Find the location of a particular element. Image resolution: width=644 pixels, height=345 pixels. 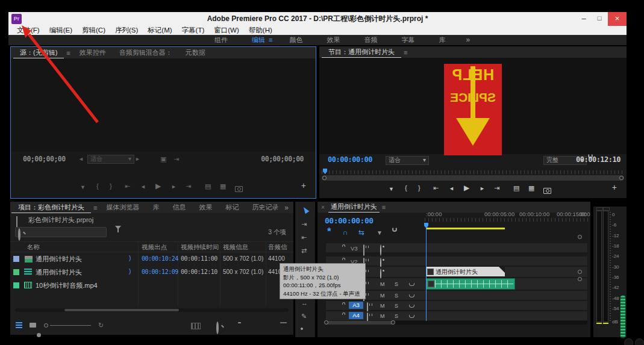

source-add-button: + is located at coordinates (304, 185).